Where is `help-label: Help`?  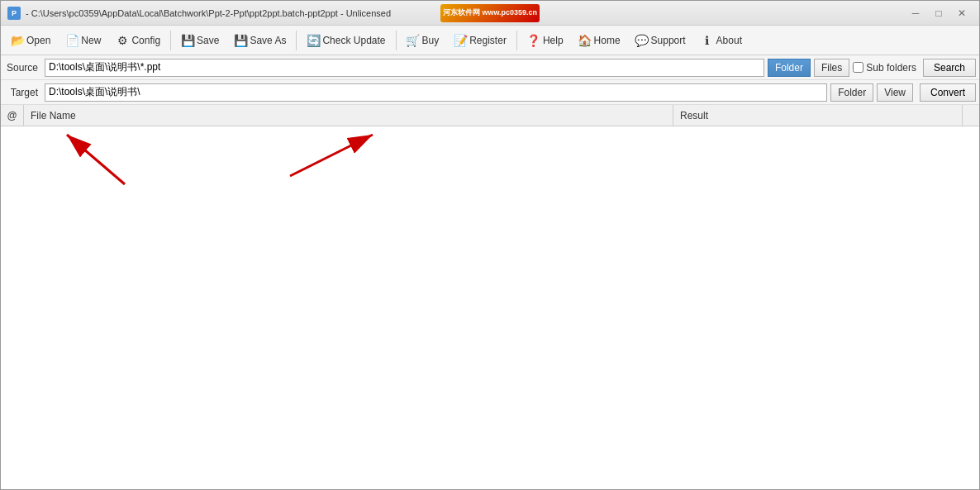 help-label: Help is located at coordinates (554, 40).